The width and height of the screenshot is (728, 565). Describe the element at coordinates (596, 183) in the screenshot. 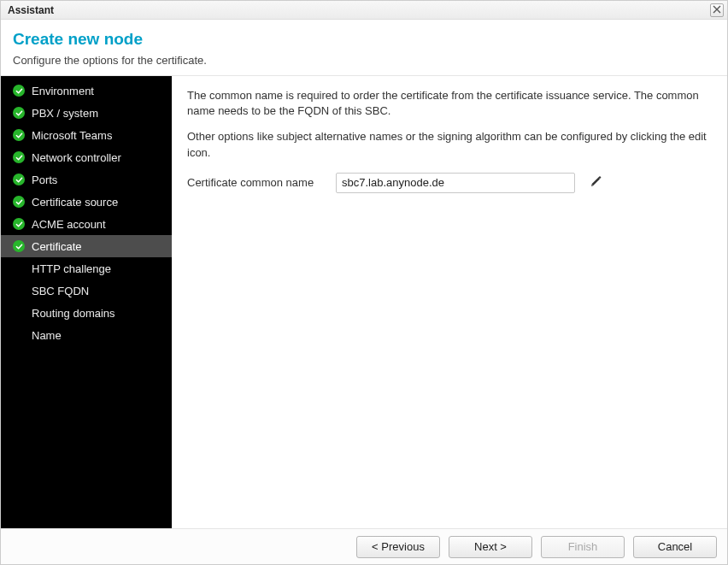

I see `pencil-icon` at that location.